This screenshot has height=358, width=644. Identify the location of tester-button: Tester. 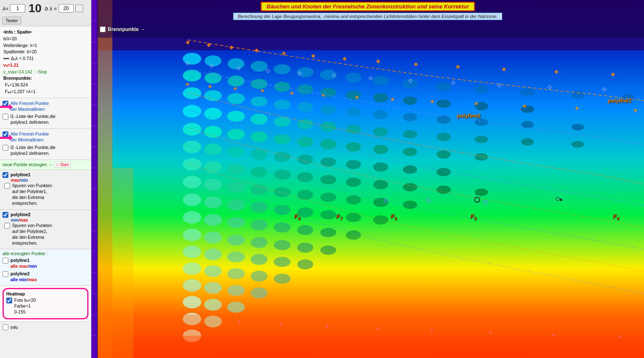
(12, 21).